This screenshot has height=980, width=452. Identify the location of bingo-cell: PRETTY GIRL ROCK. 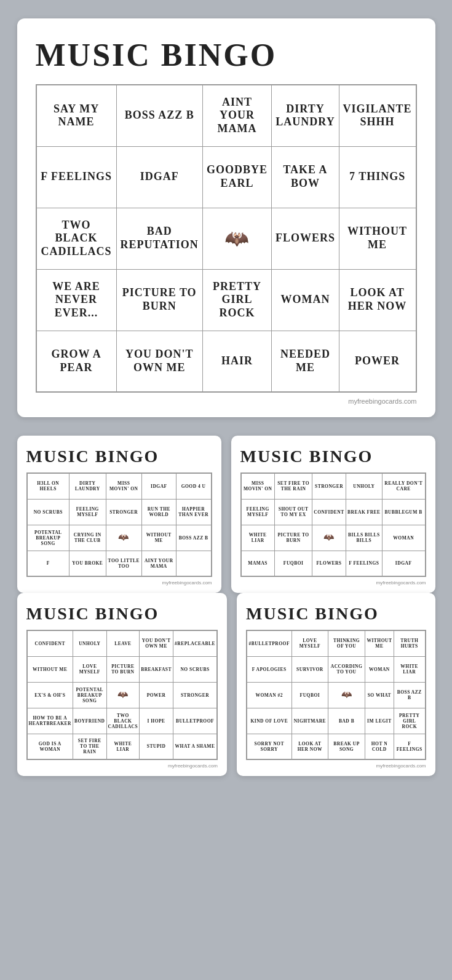
(410, 721).